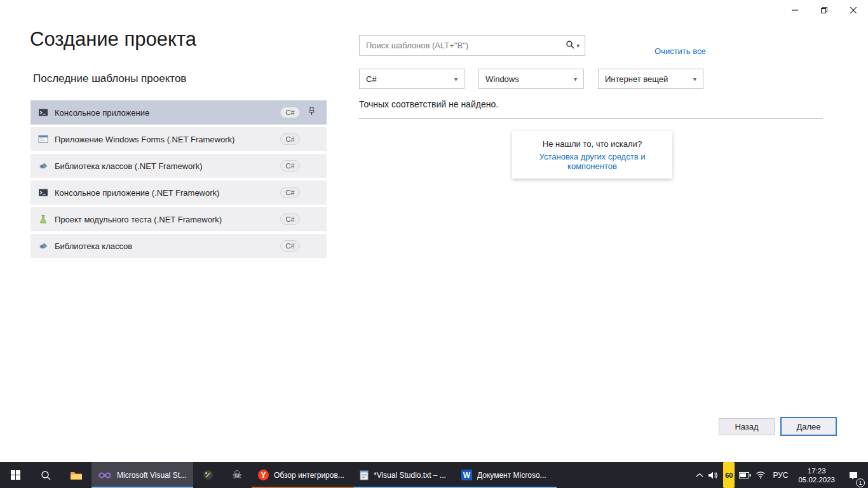  What do you see at coordinates (808, 426) in the screenshot?
I see `next-button: Далее` at bounding box center [808, 426].